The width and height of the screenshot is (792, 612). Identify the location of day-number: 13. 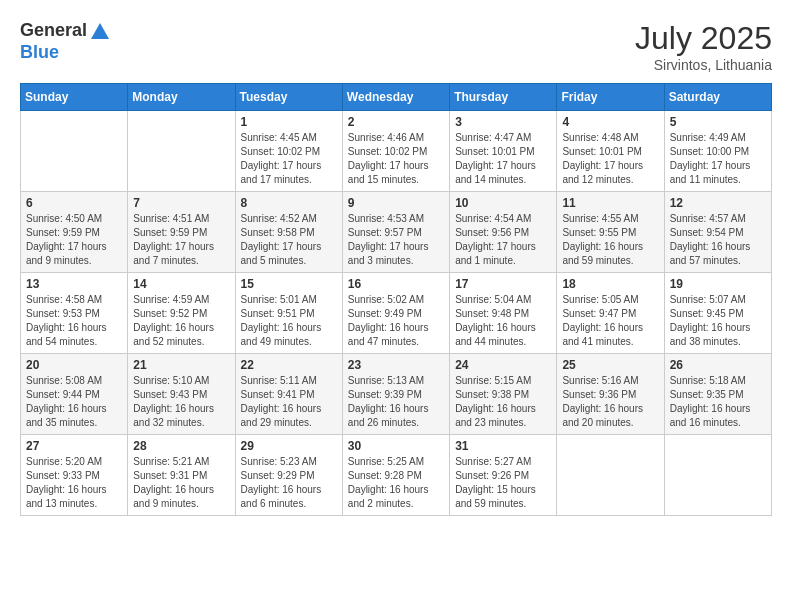
(74, 284).